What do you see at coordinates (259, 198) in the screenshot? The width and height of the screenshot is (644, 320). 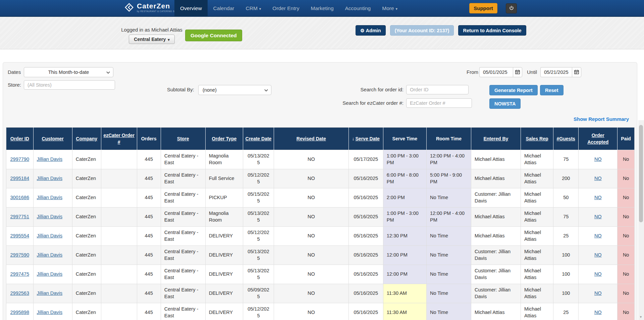 I see `cell-create-date: 05/15/2025` at bounding box center [259, 198].